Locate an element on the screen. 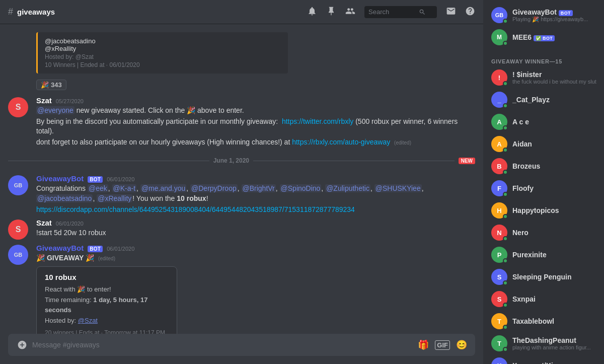  member-info: Sxnpai is located at coordinates (556, 299).